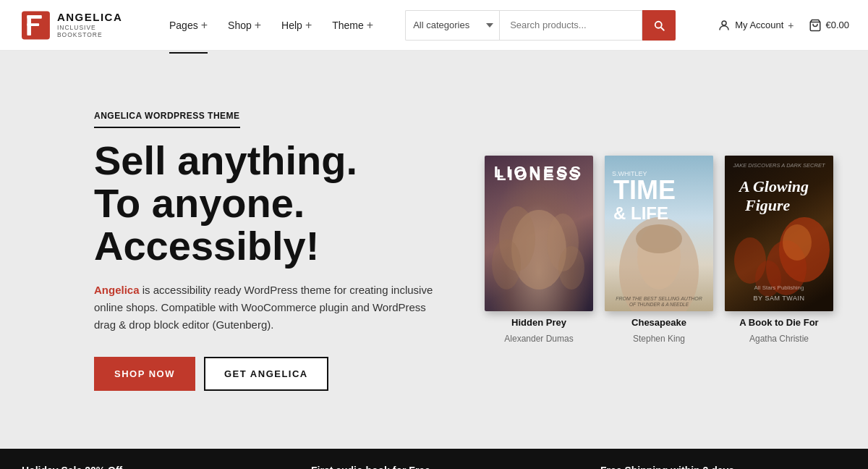 This screenshot has height=469, width=868. I want to click on search-button, so click(659, 25).